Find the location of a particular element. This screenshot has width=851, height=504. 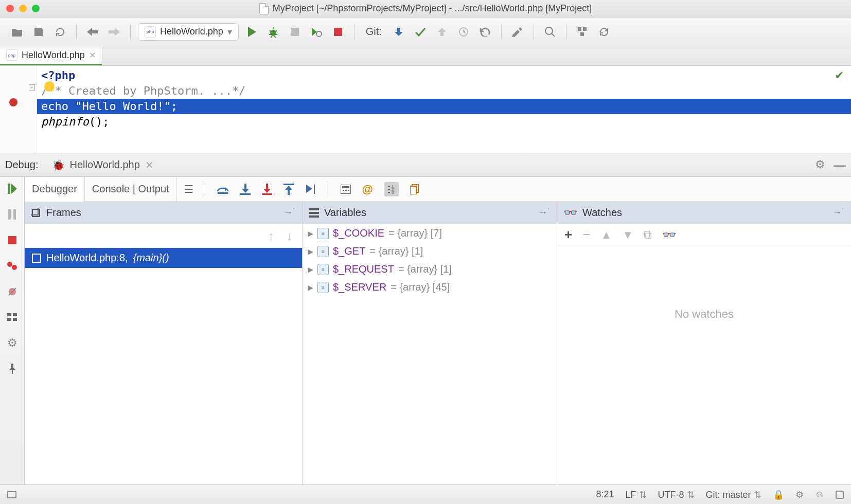

structure-icon is located at coordinates (582, 32).